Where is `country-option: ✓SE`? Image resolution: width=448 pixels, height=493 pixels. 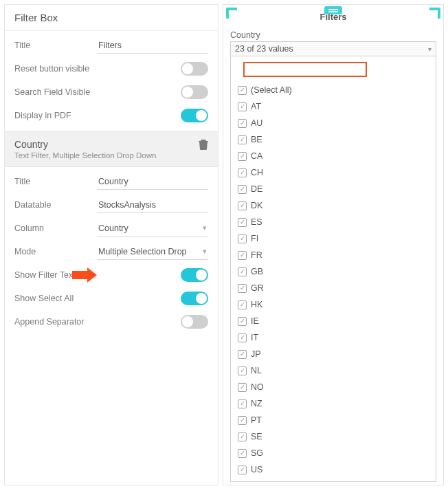 country-option: ✓SE is located at coordinates (337, 437).